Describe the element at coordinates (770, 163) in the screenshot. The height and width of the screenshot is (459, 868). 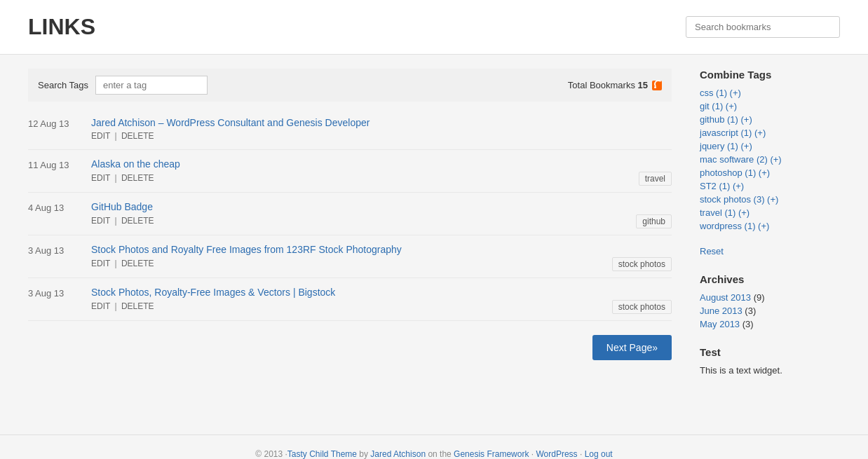
I see `combine-tags-section: Combine Tags css (1) (+)git (1) (+)githu…` at that location.